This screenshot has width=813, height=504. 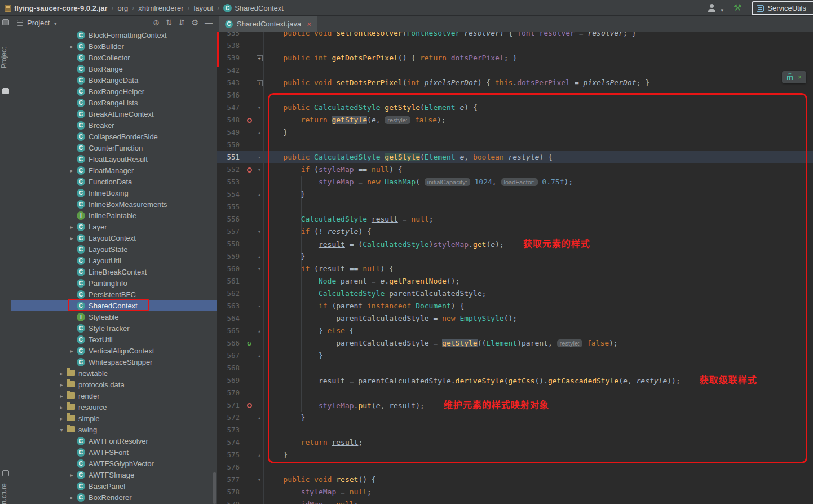 I want to click on code-line: 573, so click(x=515, y=430).